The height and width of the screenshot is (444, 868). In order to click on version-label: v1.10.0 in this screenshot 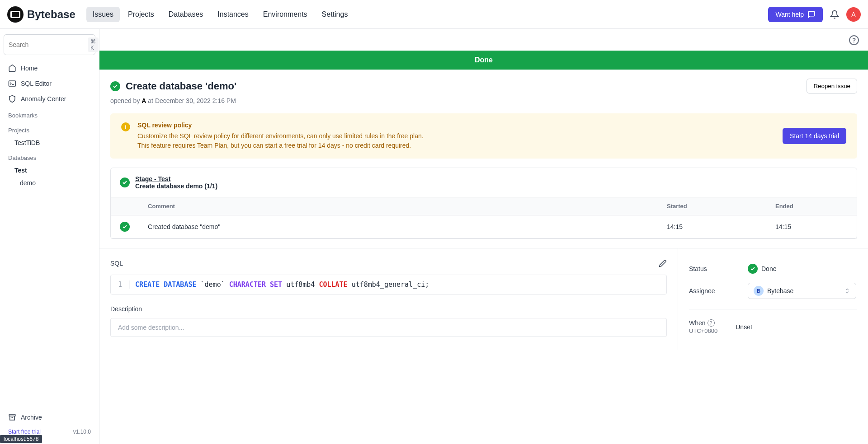, I will do `click(82, 432)`.